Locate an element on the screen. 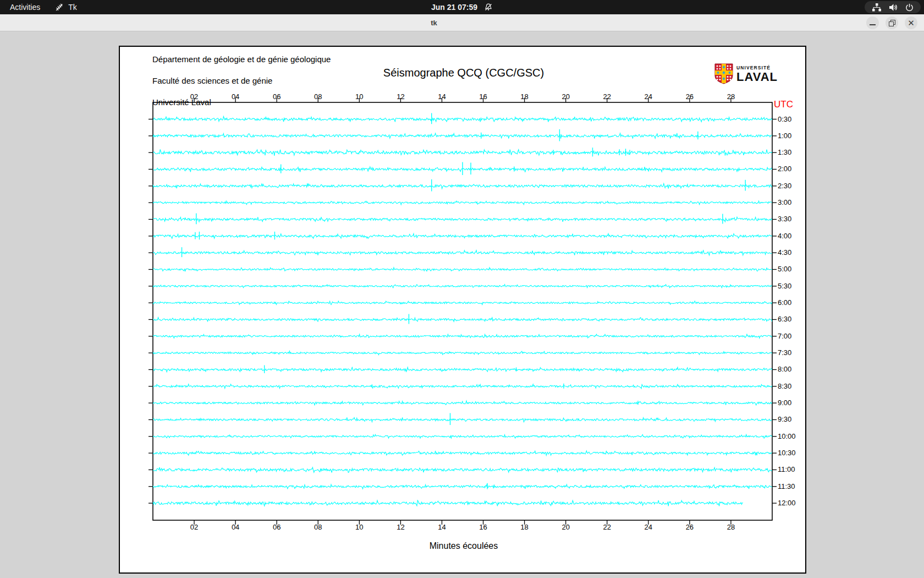 The image size is (924, 578). x-axis-title: Minutes écoulées is located at coordinates (464, 546).